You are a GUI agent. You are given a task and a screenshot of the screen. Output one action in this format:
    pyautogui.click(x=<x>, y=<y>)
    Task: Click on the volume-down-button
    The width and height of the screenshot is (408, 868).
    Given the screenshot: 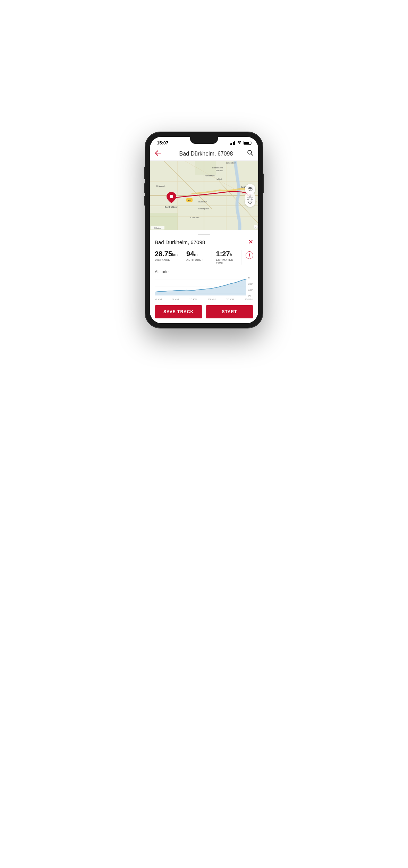 What is the action you would take?
    pyautogui.click(x=144, y=201)
    